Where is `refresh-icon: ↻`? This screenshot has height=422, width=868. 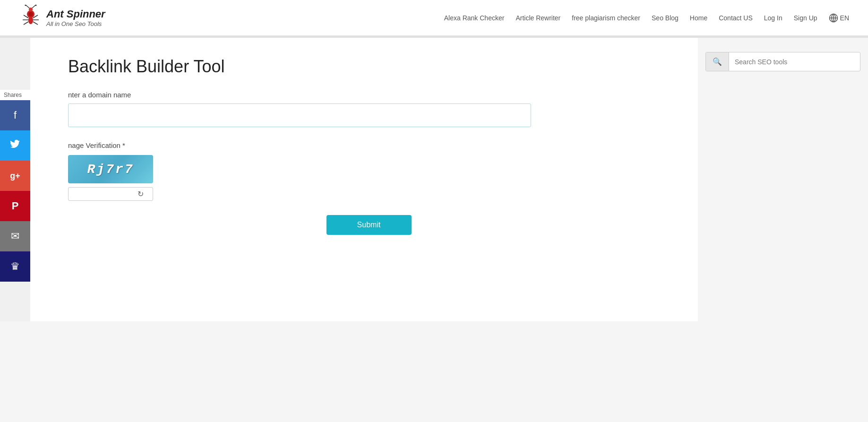
refresh-icon: ↻ is located at coordinates (141, 194).